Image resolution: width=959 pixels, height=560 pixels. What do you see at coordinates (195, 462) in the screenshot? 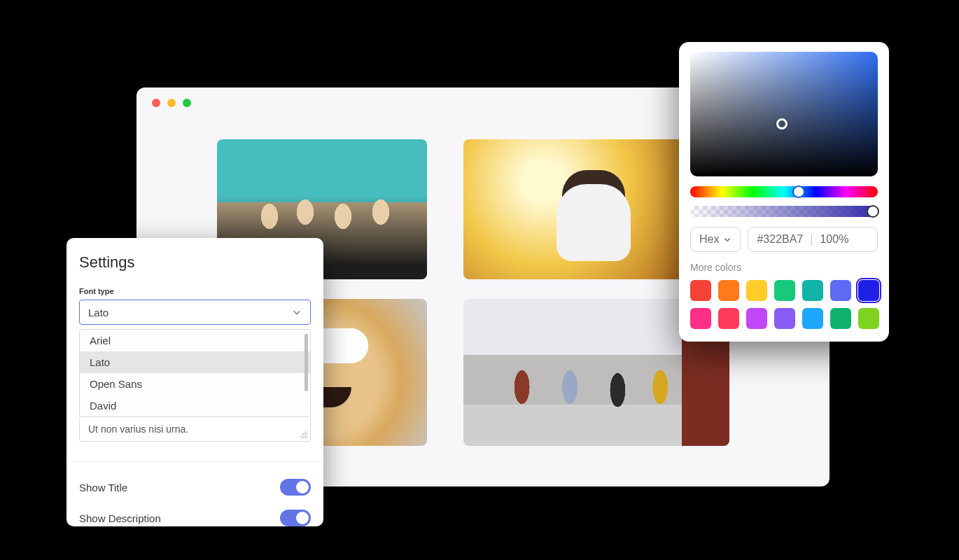
I see `divider` at bounding box center [195, 462].